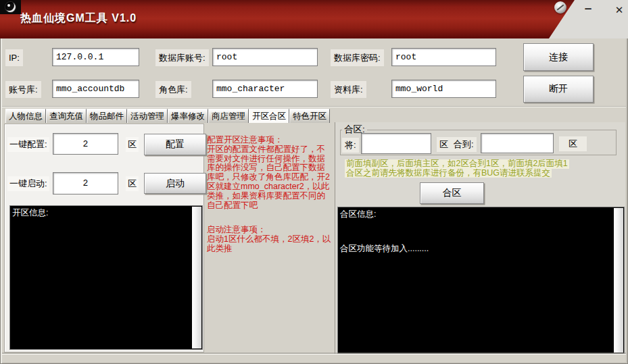 This screenshot has height=364, width=628. Describe the element at coordinates (85, 184) in the screenshot. I see `start-zone-input` at that location.